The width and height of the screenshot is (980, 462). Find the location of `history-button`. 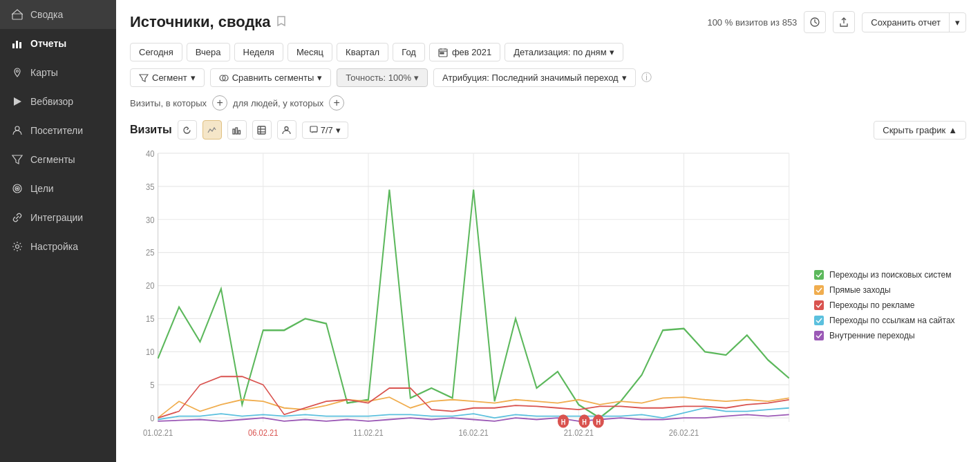

history-button is located at coordinates (815, 22).